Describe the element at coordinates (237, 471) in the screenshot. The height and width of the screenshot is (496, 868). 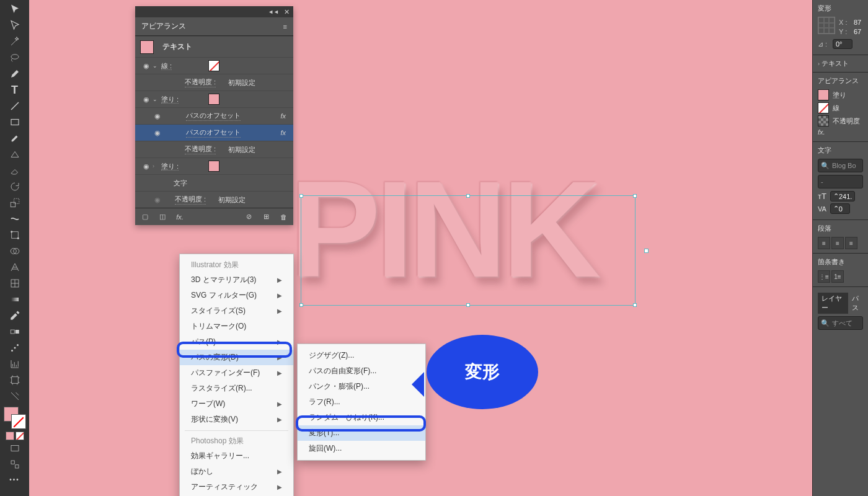
I see `menu-item: ぼかし▶` at that location.